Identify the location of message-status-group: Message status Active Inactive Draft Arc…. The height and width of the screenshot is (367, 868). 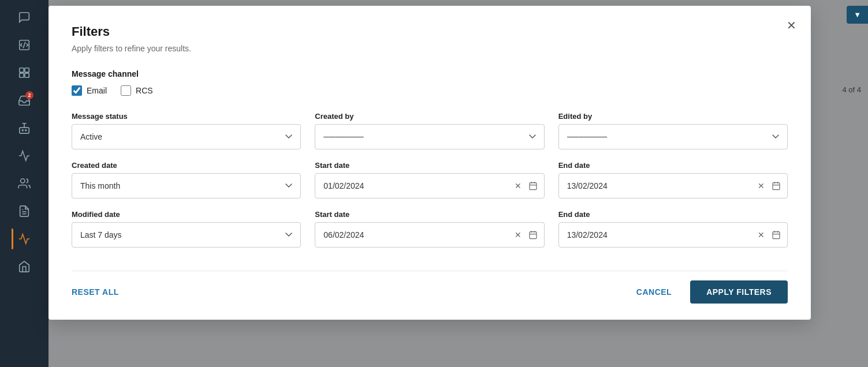
(186, 130).